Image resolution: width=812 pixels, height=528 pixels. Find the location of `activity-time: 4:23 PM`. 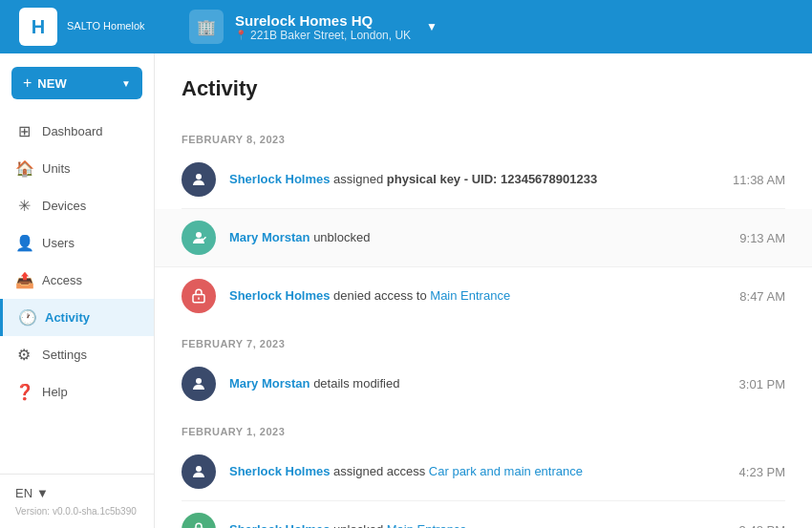

activity-time: 4:23 PM is located at coordinates (762, 472).